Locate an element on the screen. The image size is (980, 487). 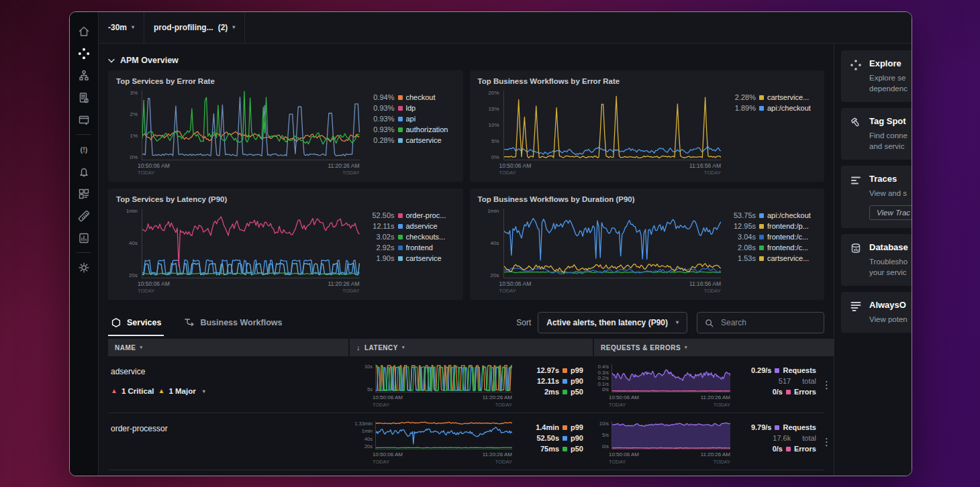
metric-value: 75msp50 is located at coordinates (551, 449).